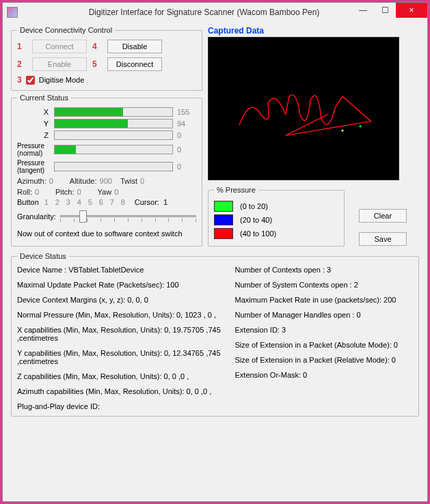  Describe the element at coordinates (19, 80) in the screenshot. I see `num-3: 3` at that location.